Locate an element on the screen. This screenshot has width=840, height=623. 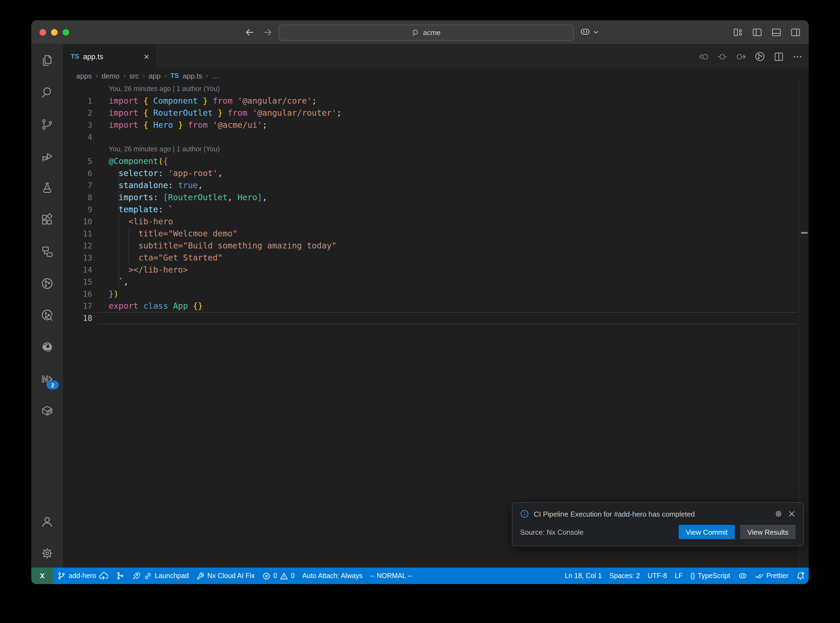
toggle-secondary-sidebar-icon is located at coordinates (796, 32).